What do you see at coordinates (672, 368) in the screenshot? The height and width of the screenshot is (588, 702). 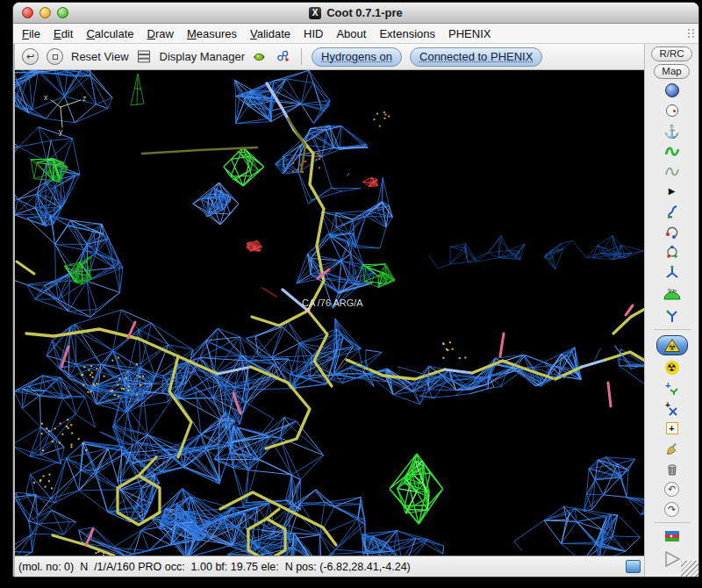 I see `radiation-icon: ☢` at bounding box center [672, 368].